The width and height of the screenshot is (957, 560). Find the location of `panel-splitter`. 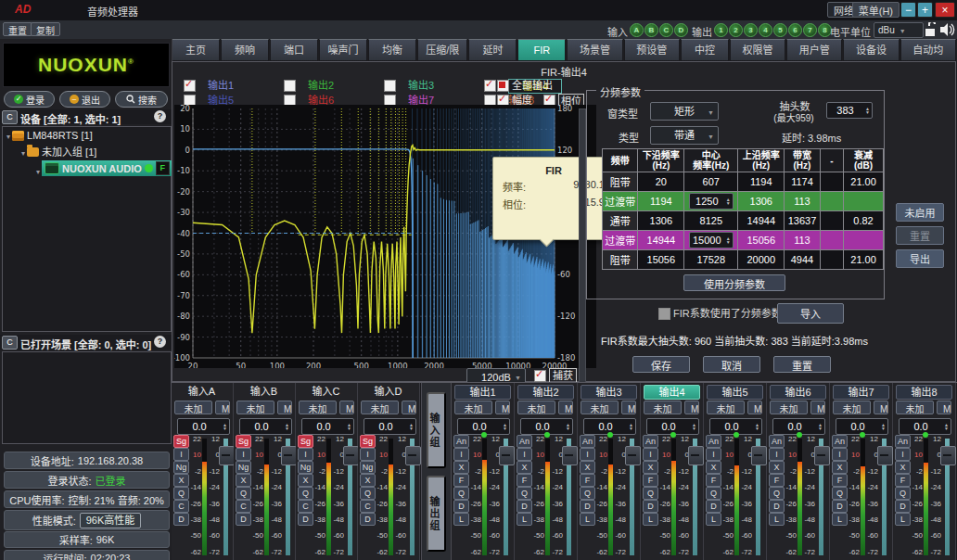

panel-splitter is located at coordinates (582, 248).